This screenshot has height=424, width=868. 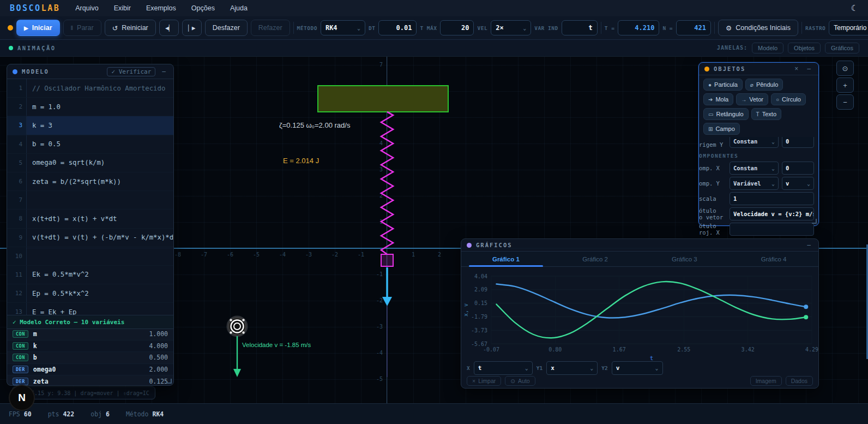 What do you see at coordinates (774, 259) in the screenshot?
I see `tab-grafico-4: Gráfico 4` at bounding box center [774, 259].